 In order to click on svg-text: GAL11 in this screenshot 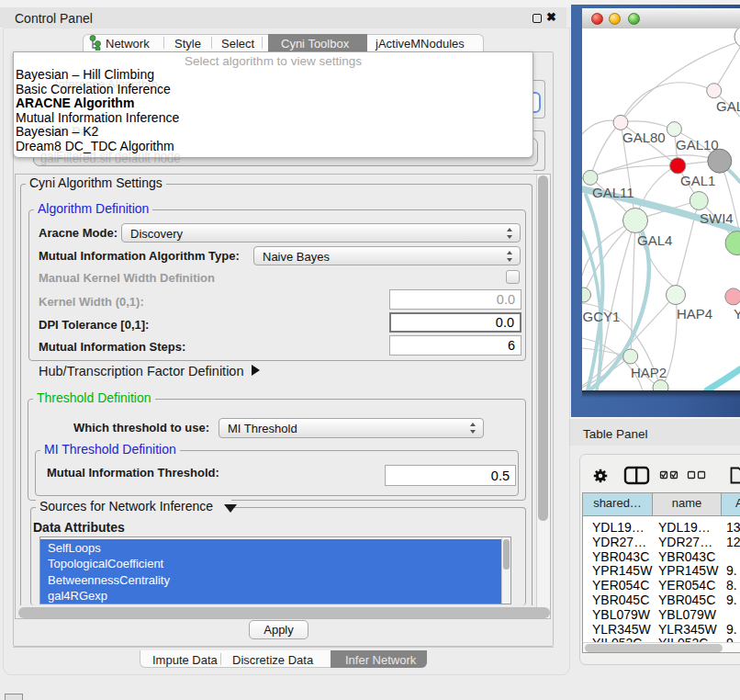, I will do `click(613, 193)`.